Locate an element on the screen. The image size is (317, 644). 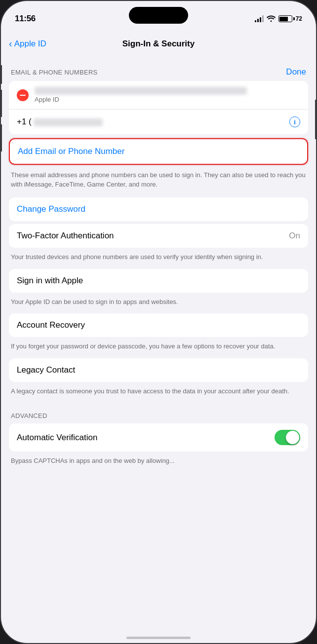
two-factor-card: Two-Factor Authentication On is located at coordinates (158, 236).